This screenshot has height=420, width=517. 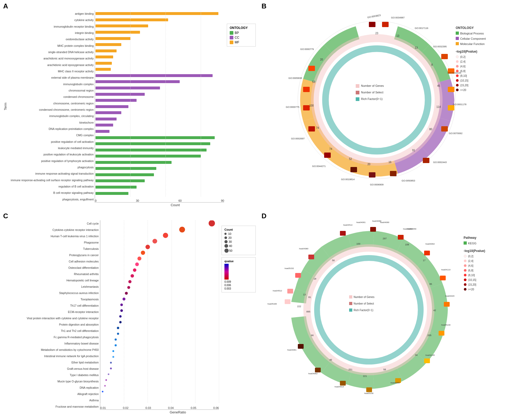 What do you see at coordinates (473, 39) in the screenshot?
I see `svg-text: Cellular Component` at bounding box center [473, 39].